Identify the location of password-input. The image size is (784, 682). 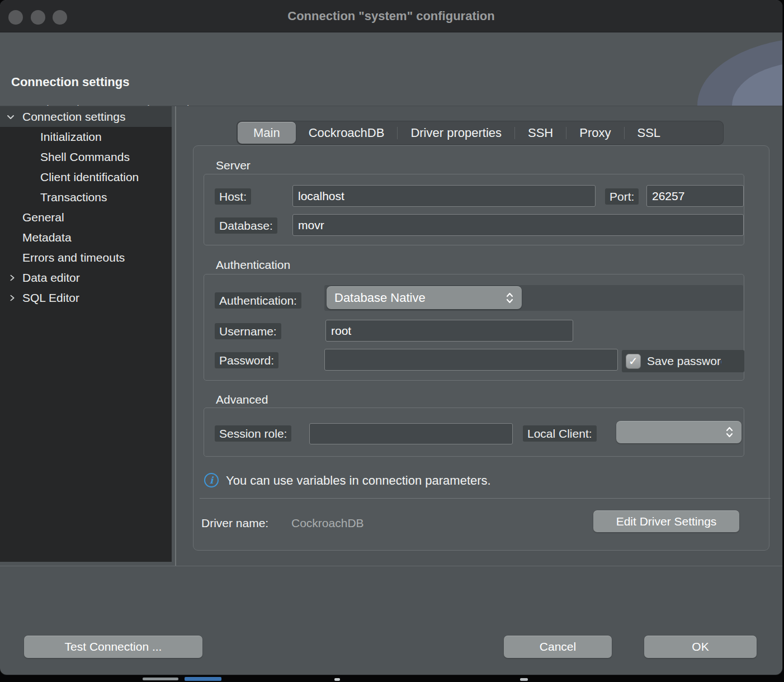
(471, 360).